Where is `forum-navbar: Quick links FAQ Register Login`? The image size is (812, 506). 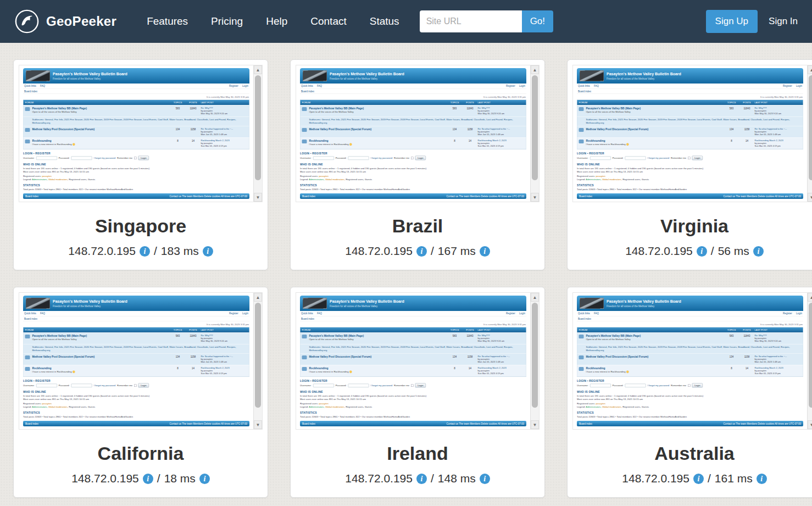
forum-navbar: Quick links FAQ Register Login is located at coordinates (690, 86).